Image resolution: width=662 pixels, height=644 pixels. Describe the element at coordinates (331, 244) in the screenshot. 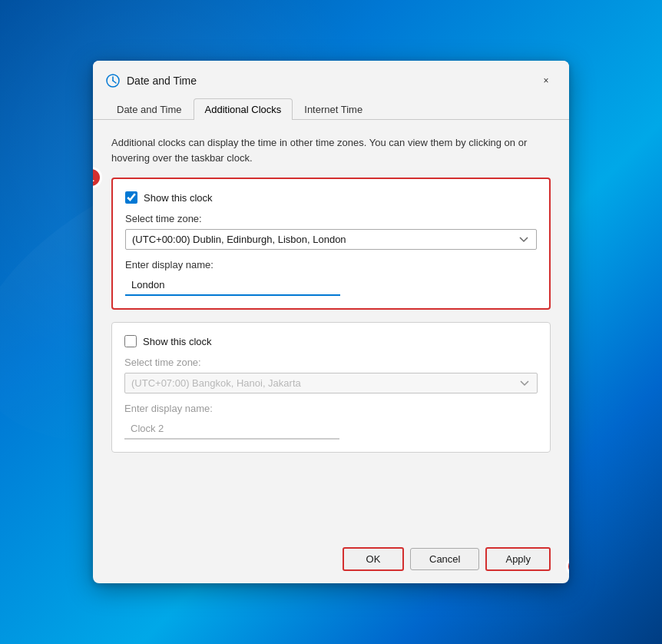

I see `clock1-section: Show this clock Select time zone: (UTC+0…` at that location.